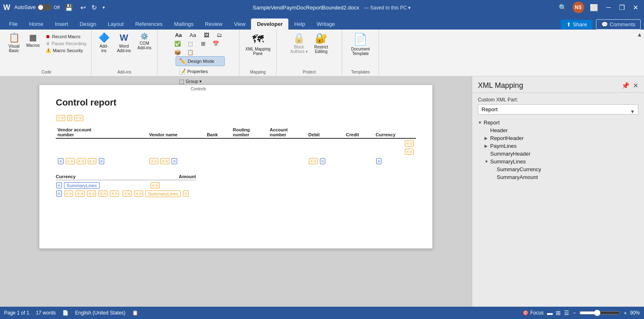 Image resolution: width=644 pixels, height=319 pixels. What do you see at coordinates (216, 44) in the screenshot?
I see `date-picker-button: 📅` at bounding box center [216, 44].